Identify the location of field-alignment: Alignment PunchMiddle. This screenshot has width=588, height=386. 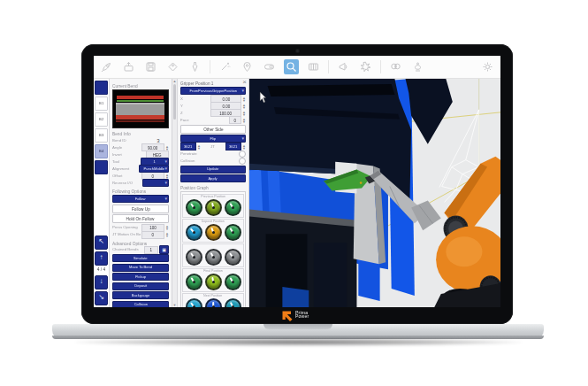
(141, 168).